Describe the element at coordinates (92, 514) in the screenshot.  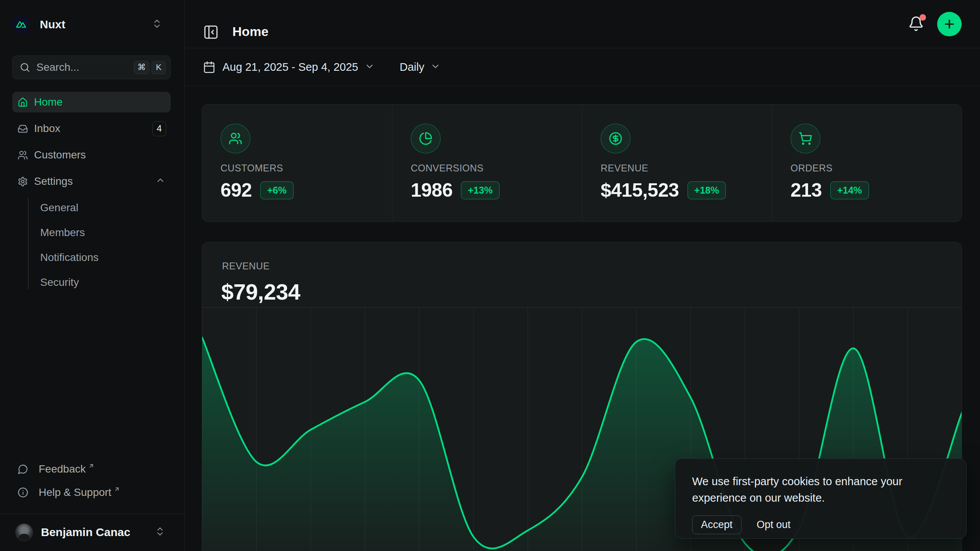
I see `sidebar-divider` at that location.